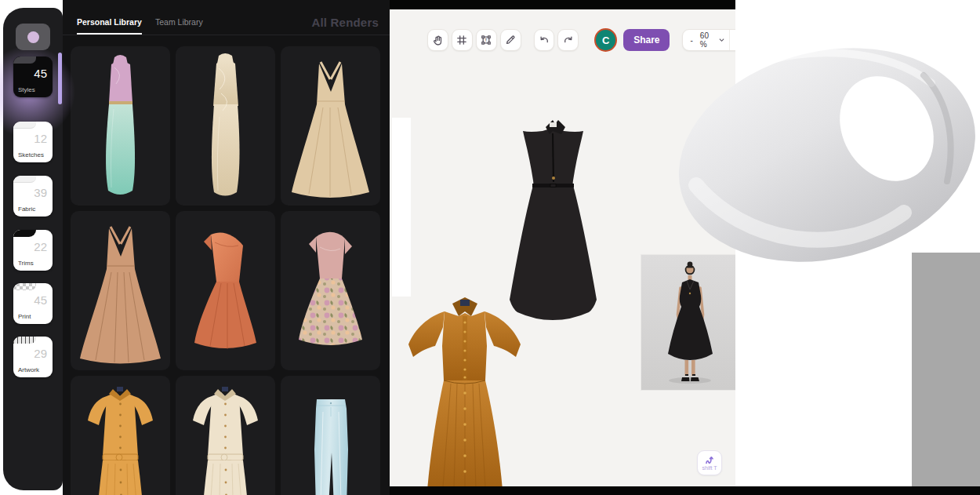 The height and width of the screenshot is (495, 980). I want to click on tab-team-library: Team Library, so click(179, 25).